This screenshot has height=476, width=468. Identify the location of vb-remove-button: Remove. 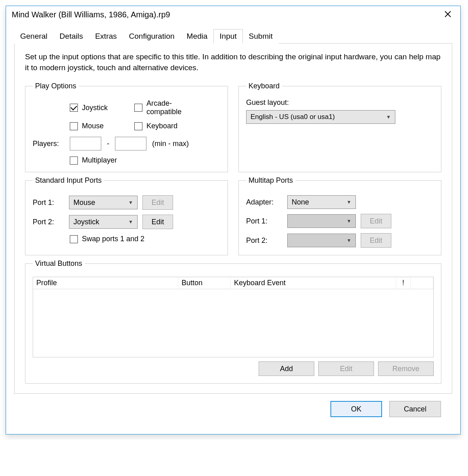
(406, 369).